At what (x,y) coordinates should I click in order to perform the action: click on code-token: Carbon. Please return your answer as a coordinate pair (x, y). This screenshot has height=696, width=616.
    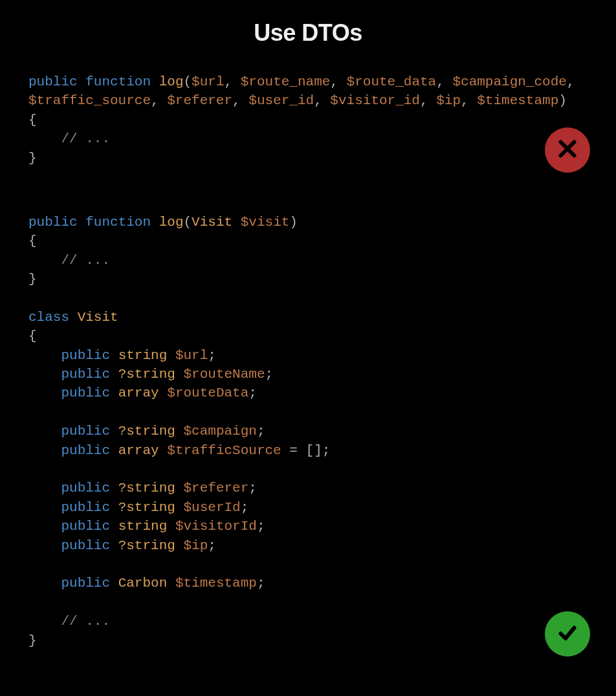
    Looking at the image, I should click on (143, 583).